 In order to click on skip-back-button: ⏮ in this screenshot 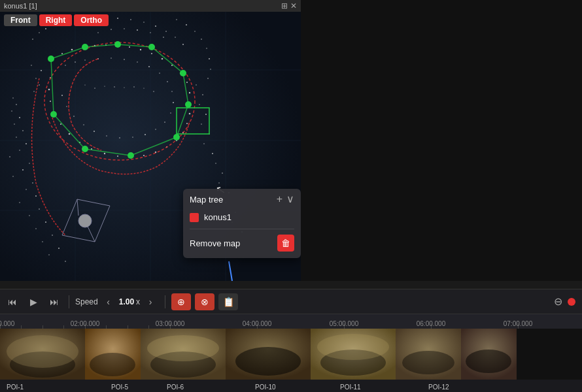, I will do `click(12, 302)`.